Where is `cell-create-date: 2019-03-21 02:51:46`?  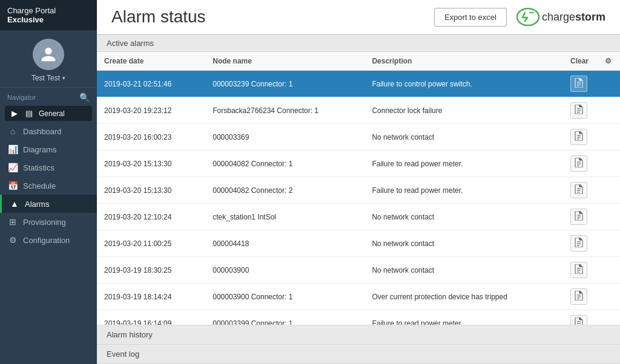
cell-create-date: 2019-03-21 02:51:46 is located at coordinates (151, 84).